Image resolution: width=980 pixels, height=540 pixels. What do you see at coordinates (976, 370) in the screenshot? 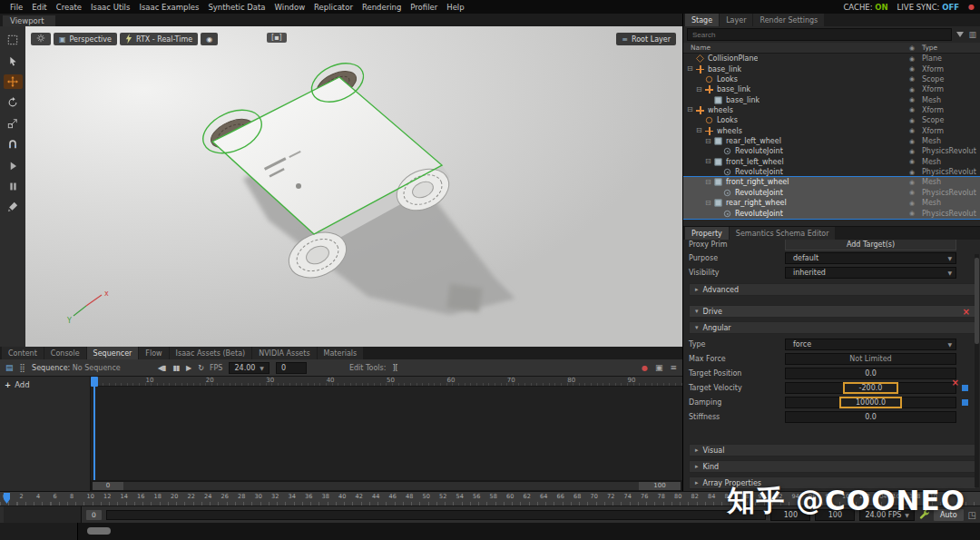
I see `property-scrollbar` at bounding box center [976, 370].